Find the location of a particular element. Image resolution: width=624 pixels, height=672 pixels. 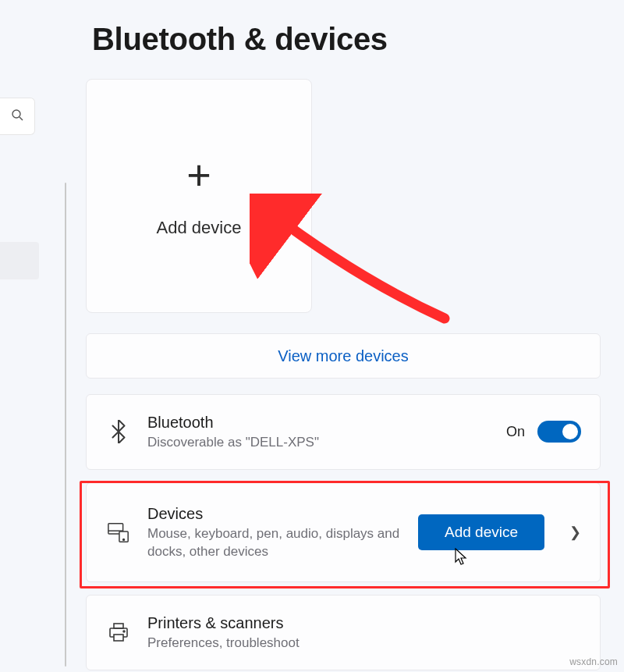

bluetooth-toggle-group: On is located at coordinates (544, 432).